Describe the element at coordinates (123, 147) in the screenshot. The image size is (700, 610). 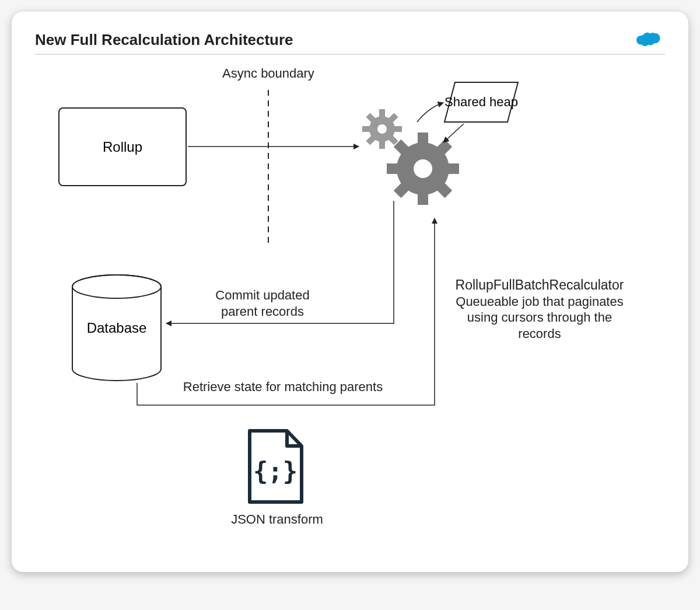
I see `rollup-label: Rollup` at that location.